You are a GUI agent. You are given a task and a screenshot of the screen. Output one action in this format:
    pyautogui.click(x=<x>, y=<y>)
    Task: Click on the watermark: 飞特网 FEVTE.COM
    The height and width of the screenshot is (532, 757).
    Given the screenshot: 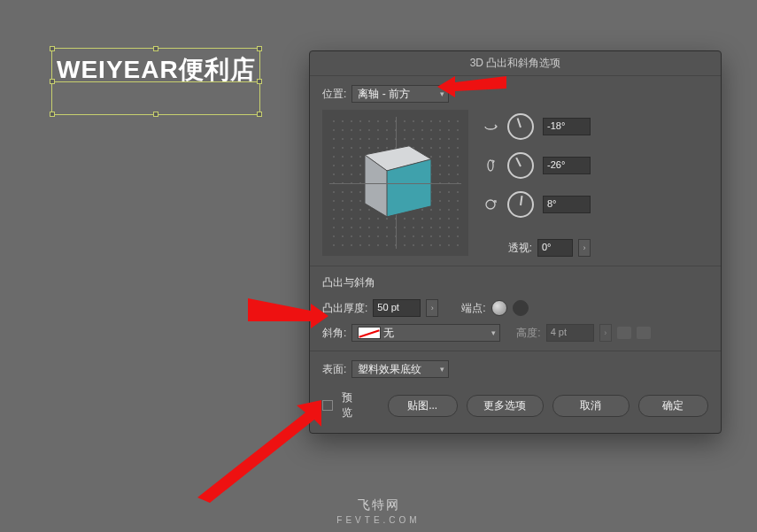 What is the action you would take?
    pyautogui.click(x=378, y=512)
    